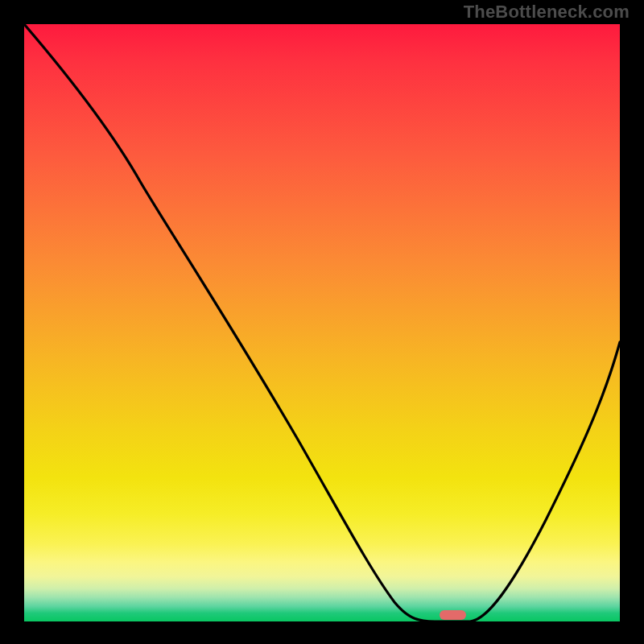  Describe the element at coordinates (547, 12) in the screenshot. I see `watermark-text: TheBottleneck.com` at that location.